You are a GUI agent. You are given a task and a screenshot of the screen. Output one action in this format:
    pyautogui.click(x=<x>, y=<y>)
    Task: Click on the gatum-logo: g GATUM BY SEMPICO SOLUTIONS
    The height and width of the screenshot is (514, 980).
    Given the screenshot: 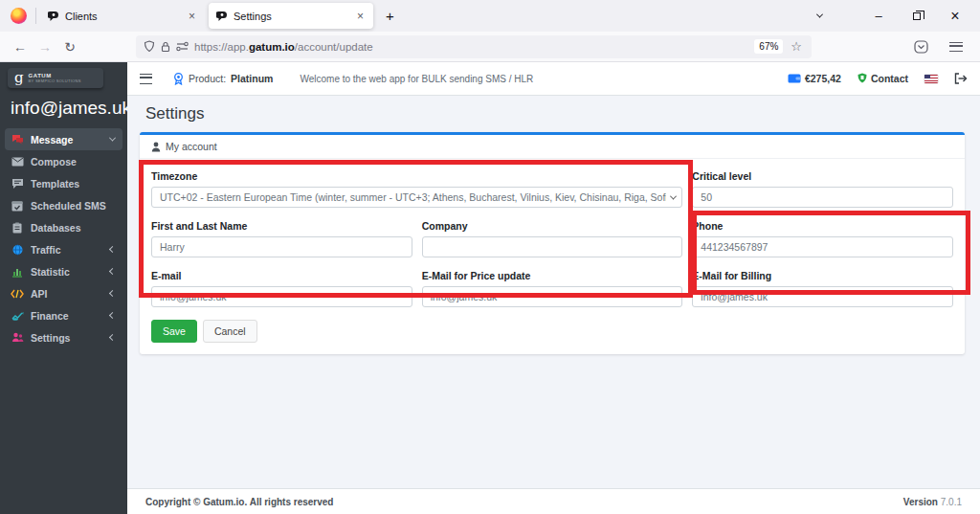 What is the action you would take?
    pyautogui.click(x=56, y=78)
    